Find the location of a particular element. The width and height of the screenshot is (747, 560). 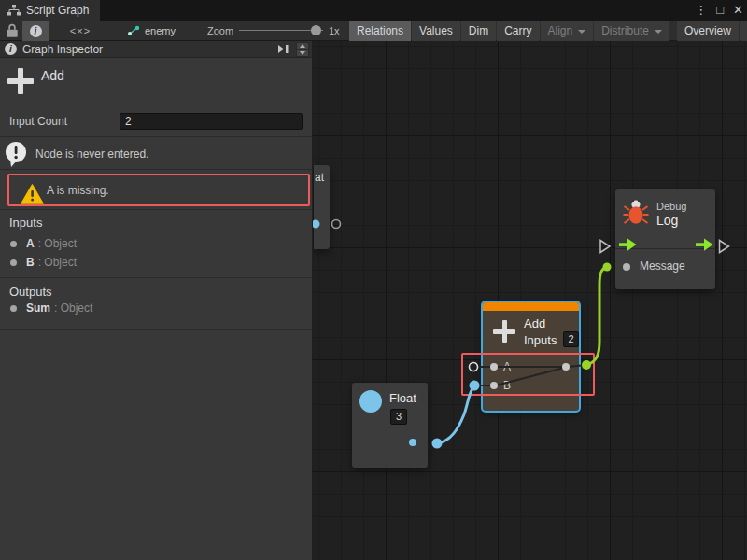

relations-button: Relations is located at coordinates (380, 31).